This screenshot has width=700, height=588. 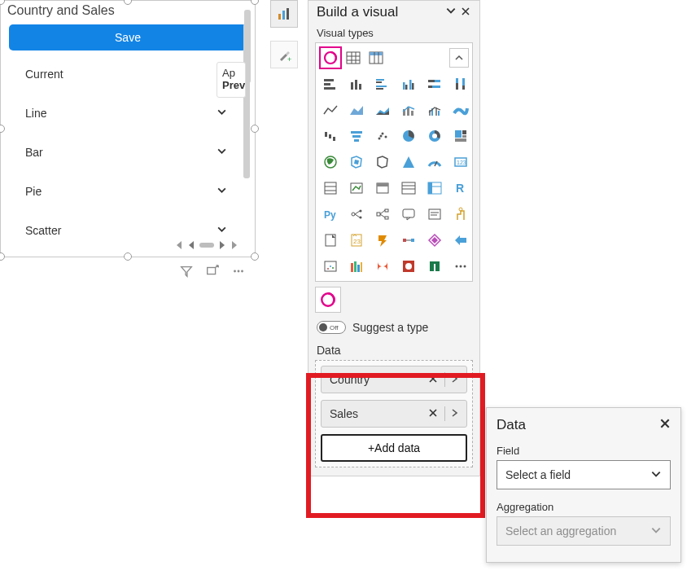 I want to click on visual-type-custom4-icon, so click(x=409, y=266).